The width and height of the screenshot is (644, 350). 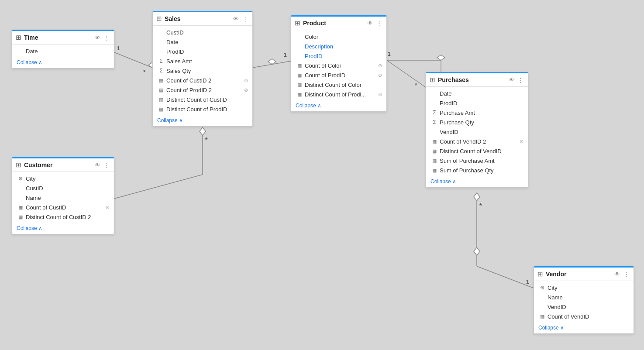 What do you see at coordinates (102, 38) in the screenshot?
I see `time-header-actions: 👁 ⋮` at bounding box center [102, 38].